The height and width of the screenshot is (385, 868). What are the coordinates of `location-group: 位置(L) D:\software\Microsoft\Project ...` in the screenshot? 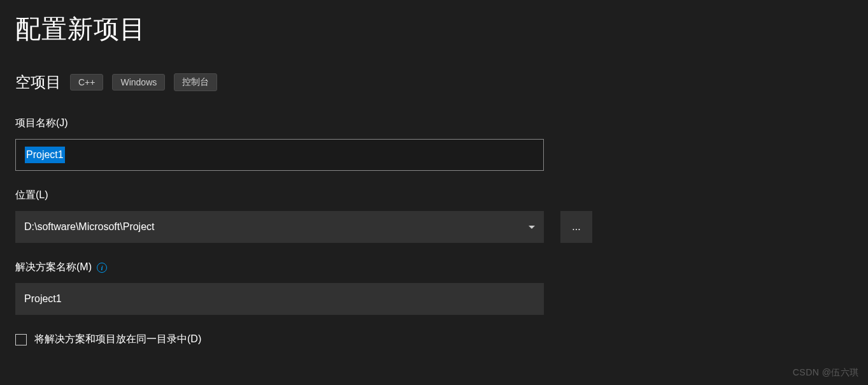 It's located at (434, 215).